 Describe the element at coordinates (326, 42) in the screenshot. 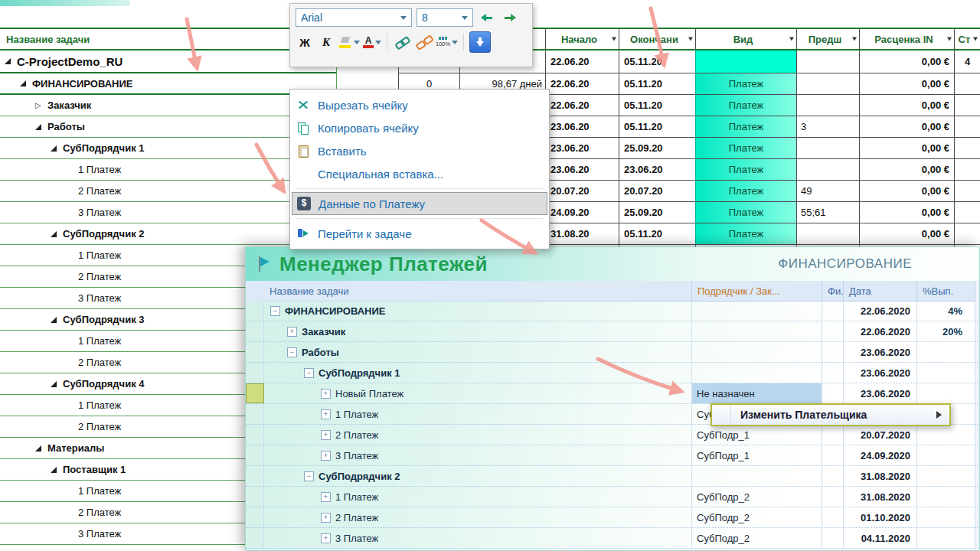

I see `italic-button: К` at that location.